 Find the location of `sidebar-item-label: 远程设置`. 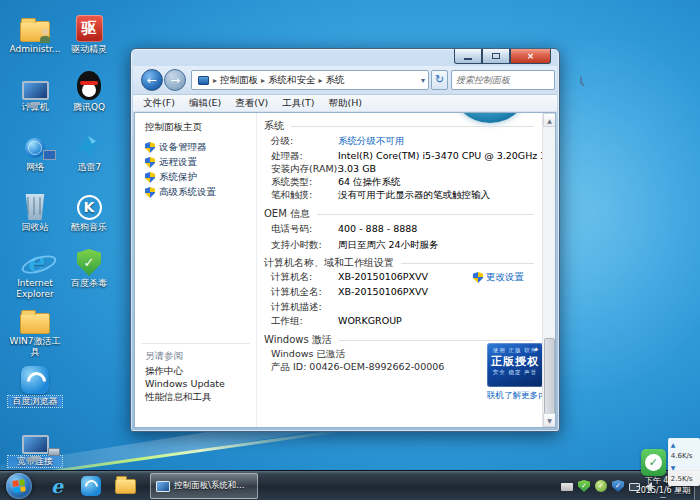

sidebar-item-label: 远程设置 is located at coordinates (178, 162).